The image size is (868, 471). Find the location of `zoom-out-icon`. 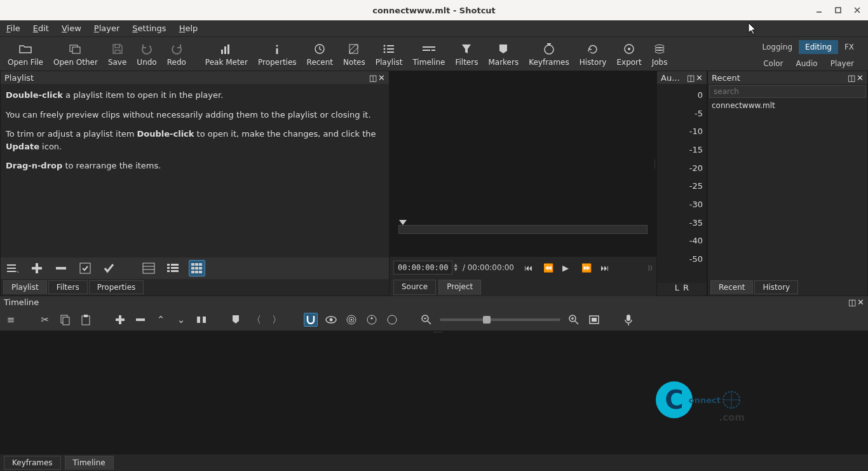

zoom-out-icon is located at coordinates (426, 320).